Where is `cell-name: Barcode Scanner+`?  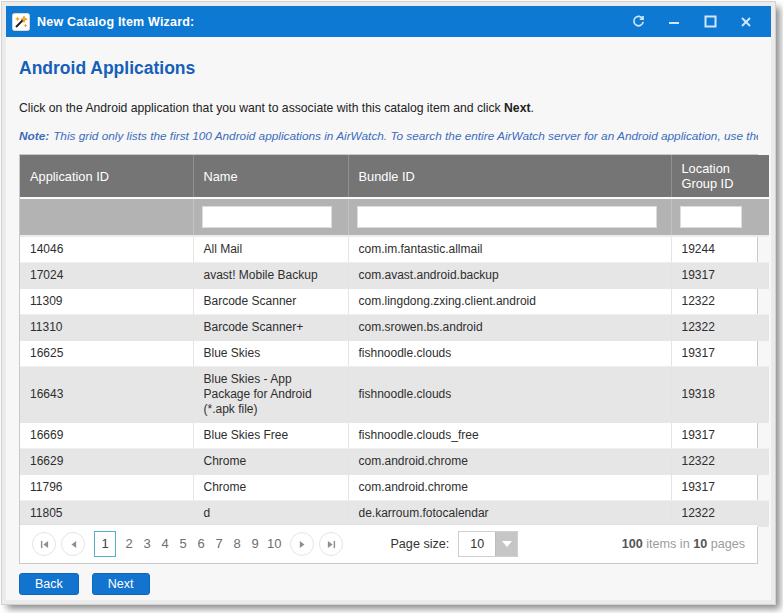
cell-name: Barcode Scanner+ is located at coordinates (270, 328).